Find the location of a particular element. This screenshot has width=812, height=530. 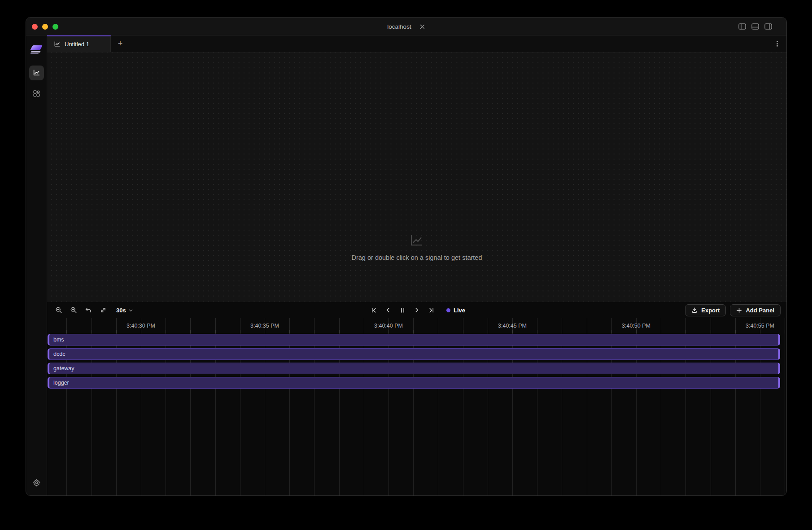

add-panel-label: Add Panel is located at coordinates (760, 311).